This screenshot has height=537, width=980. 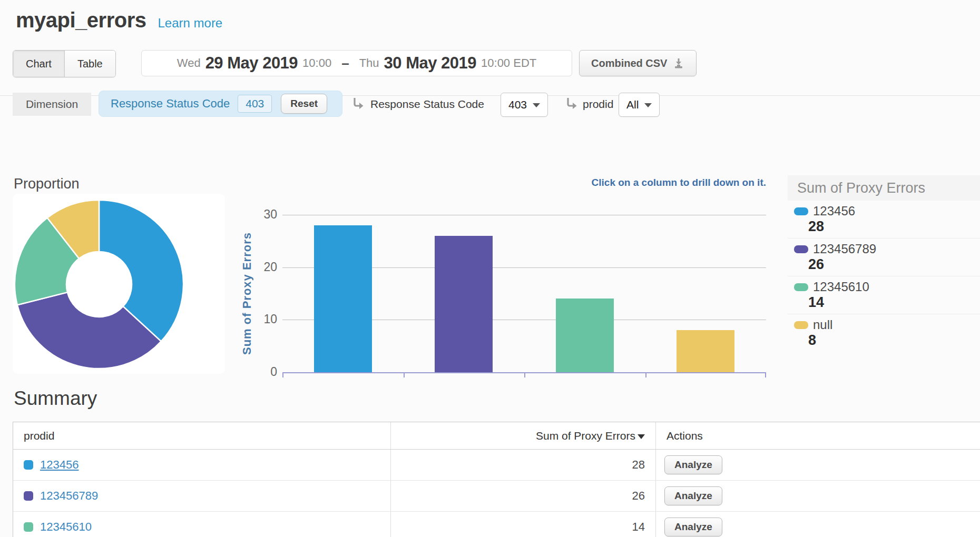 I want to click on cell-sum-of-proxy-errors: 28, so click(x=523, y=465).